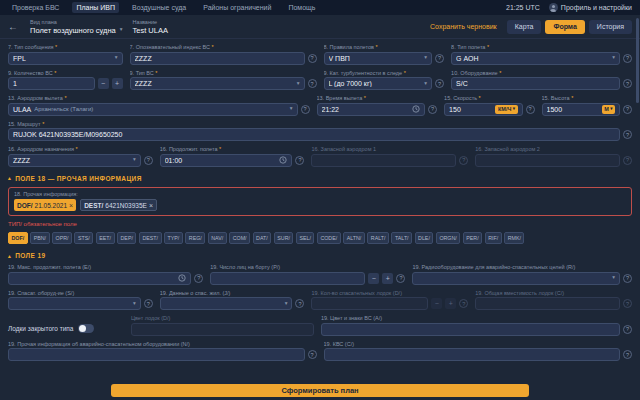 The width and height of the screenshot is (640, 400). Describe the element at coordinates (590, 8) in the screenshot. I see `profile-button: Профиль и настройки` at that location.